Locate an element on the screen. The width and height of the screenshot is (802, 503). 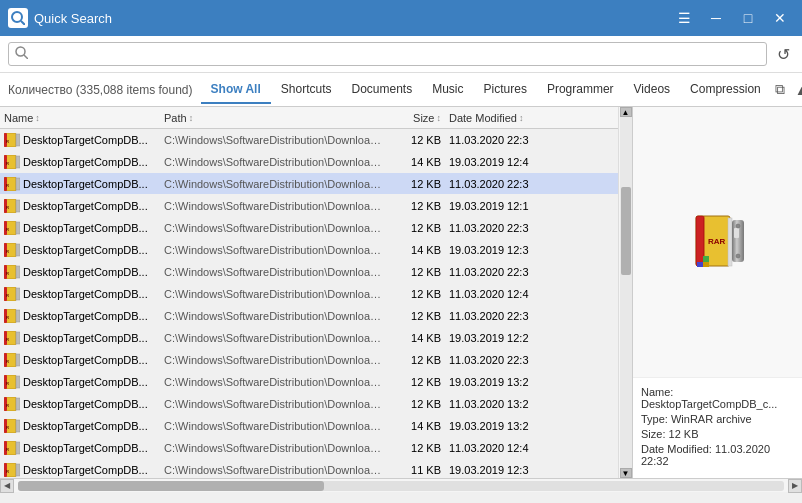
external-link-button: ⧉ is located at coordinates (780, 90).